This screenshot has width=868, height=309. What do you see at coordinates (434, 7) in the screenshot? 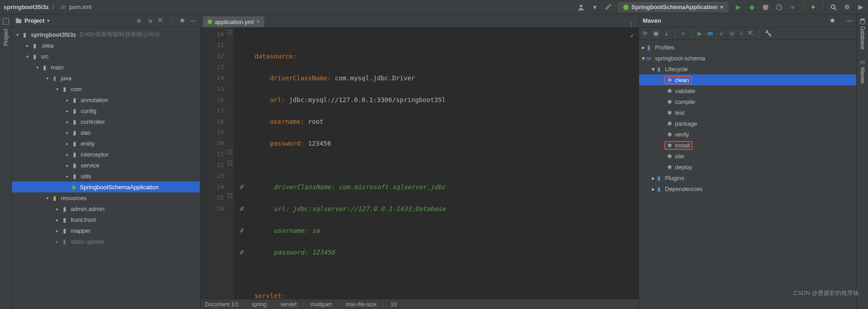
I see `navigation-bar: springboot35l3z 〉 m pom.xml ▾ Springboot…` at bounding box center [434, 7].